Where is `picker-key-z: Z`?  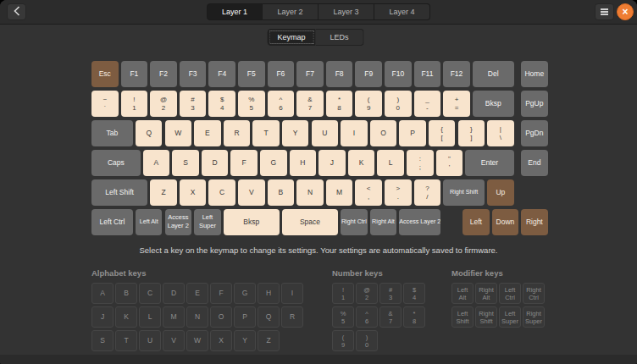 picker-key-z: Z is located at coordinates (269, 340).